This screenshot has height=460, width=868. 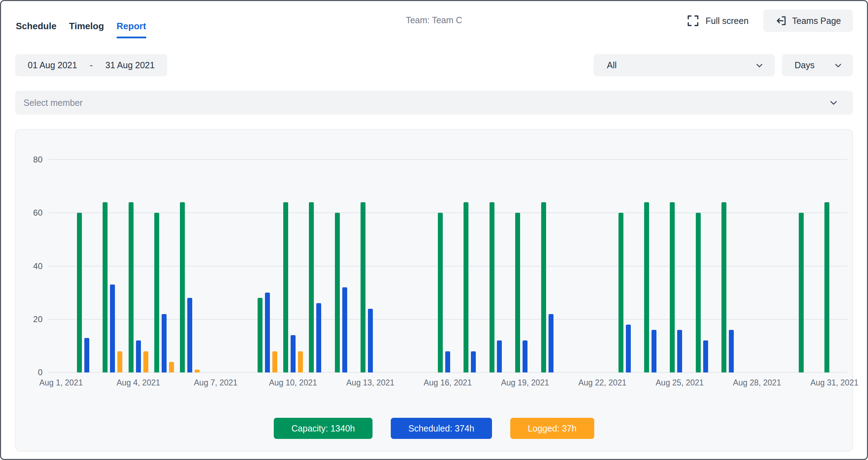 I want to click on exit-icon, so click(x=781, y=21).